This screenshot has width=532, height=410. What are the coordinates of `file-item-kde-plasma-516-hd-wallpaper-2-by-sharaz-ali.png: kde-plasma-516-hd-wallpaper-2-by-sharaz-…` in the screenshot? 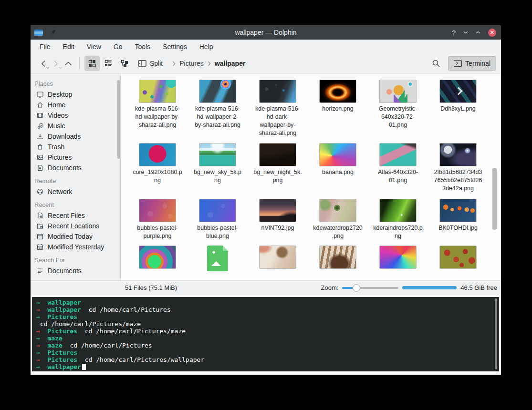 It's located at (218, 104).